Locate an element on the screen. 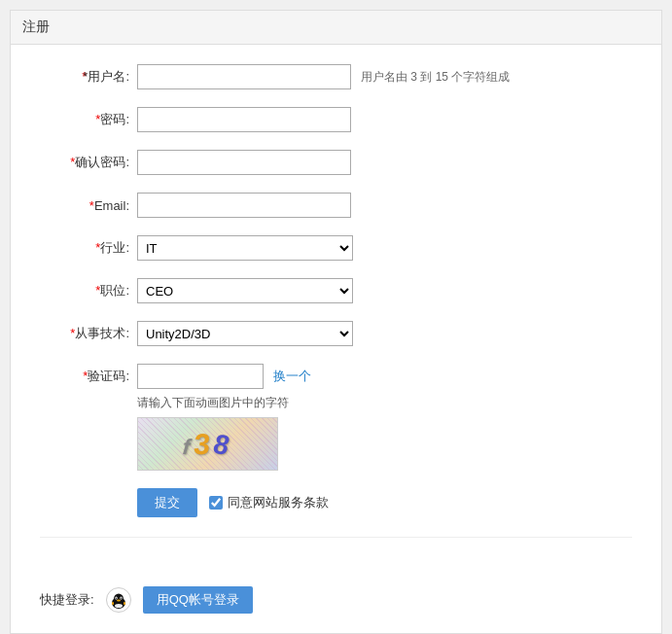 Image resolution: width=672 pixels, height=634 pixels. quick-login-label: 快捷登录: is located at coordinates (67, 600).